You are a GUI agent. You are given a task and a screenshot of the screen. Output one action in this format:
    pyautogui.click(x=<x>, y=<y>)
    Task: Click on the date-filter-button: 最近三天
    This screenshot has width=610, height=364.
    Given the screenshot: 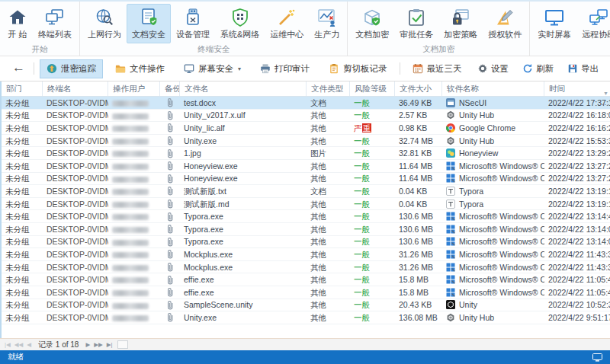 What is the action you would take?
    pyautogui.click(x=438, y=69)
    